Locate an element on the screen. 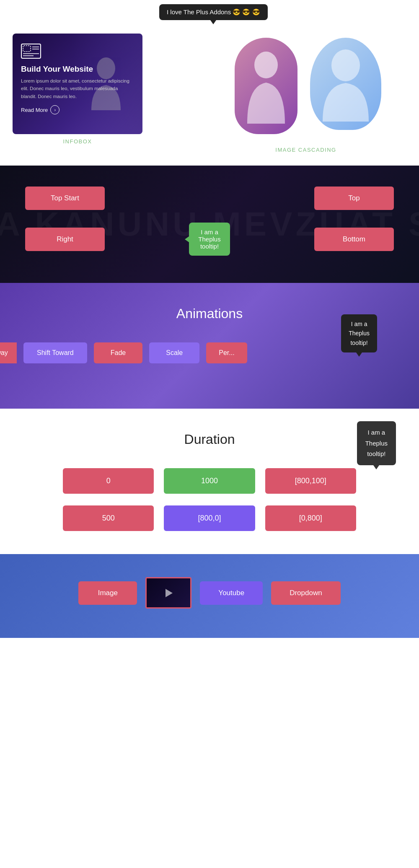  duration-tooltip: I am a Theplus tooltip! is located at coordinates (376, 443).